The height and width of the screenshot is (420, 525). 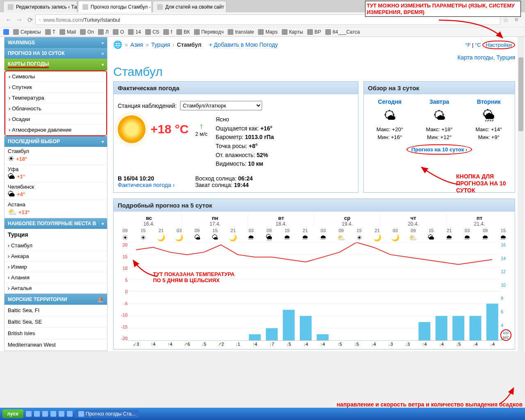 What do you see at coordinates (56, 98) in the screenshot?
I see `sidebar-item: Температура` at bounding box center [56, 98].